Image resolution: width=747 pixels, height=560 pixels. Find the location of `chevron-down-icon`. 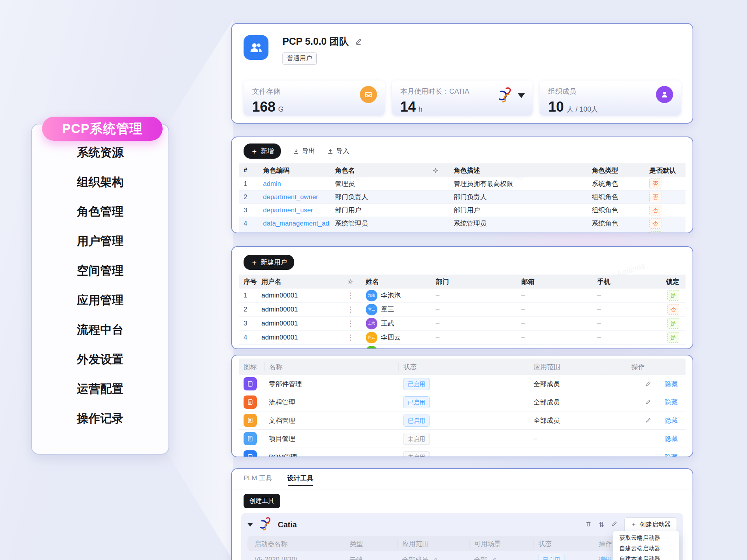

chevron-down-icon is located at coordinates (521, 96).